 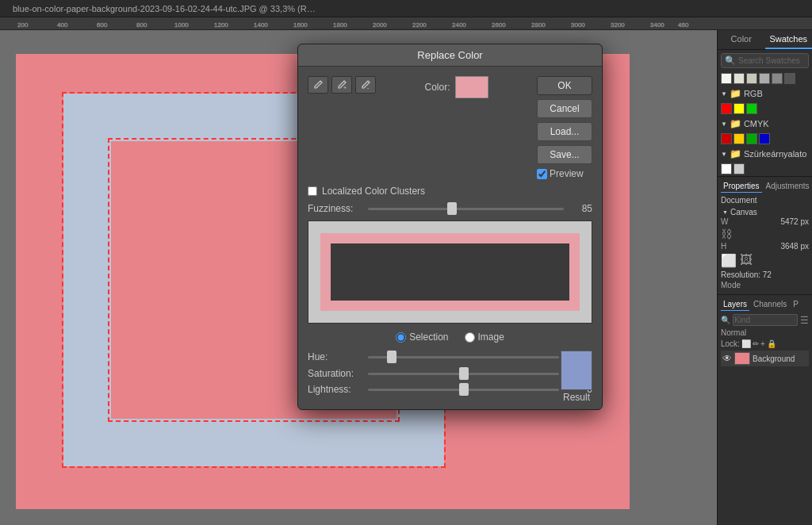 I want to click on swatch-gray1, so click(x=726, y=169).